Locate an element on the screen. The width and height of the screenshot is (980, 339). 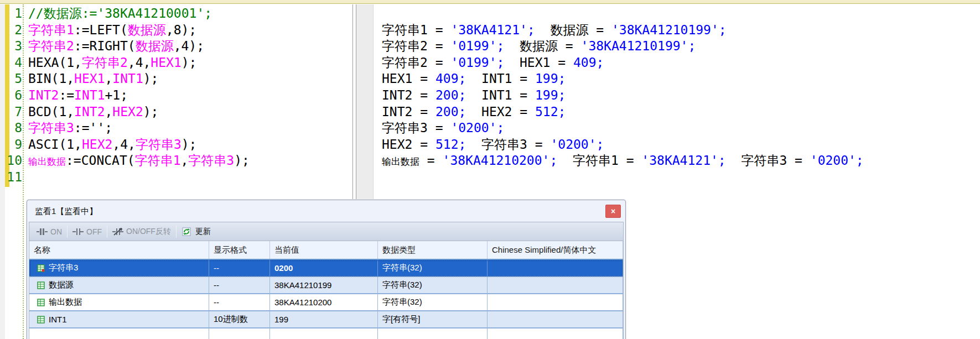
watch-row-数据源: 数据源--38KA41210199字符串(32) is located at coordinates (326, 285).